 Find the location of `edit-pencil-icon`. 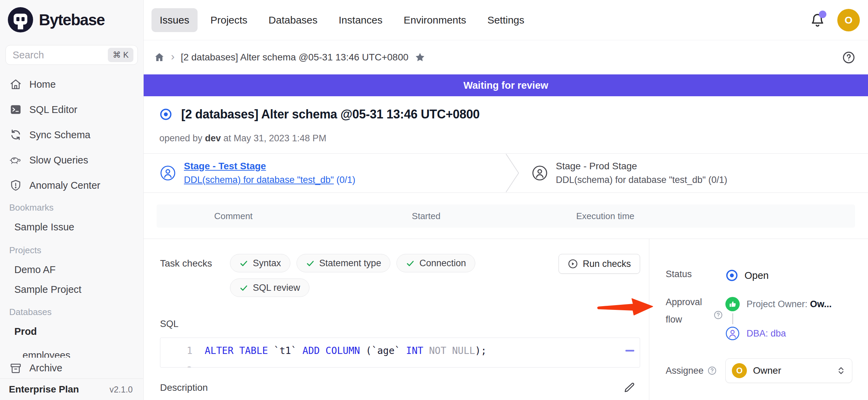

edit-pencil-icon is located at coordinates (630, 388).